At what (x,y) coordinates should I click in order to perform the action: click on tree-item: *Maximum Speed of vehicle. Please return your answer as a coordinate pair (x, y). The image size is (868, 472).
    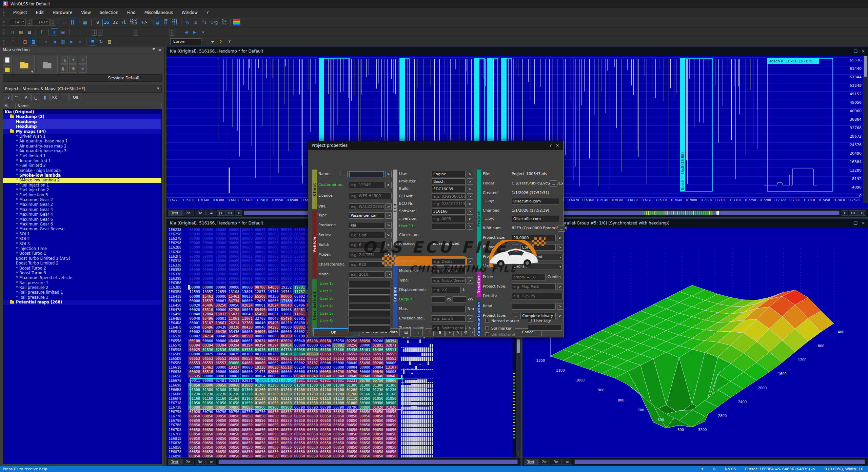
    Looking at the image, I should click on (82, 278).